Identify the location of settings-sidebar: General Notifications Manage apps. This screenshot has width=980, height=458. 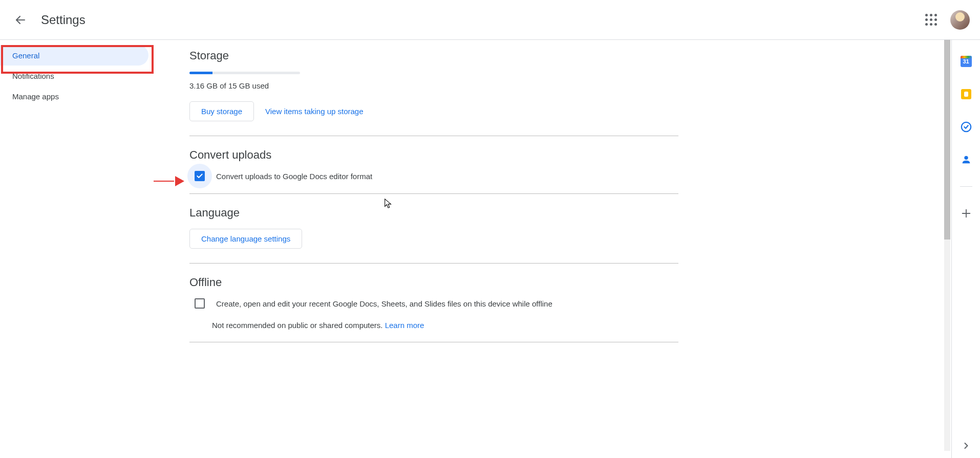
(77, 249).